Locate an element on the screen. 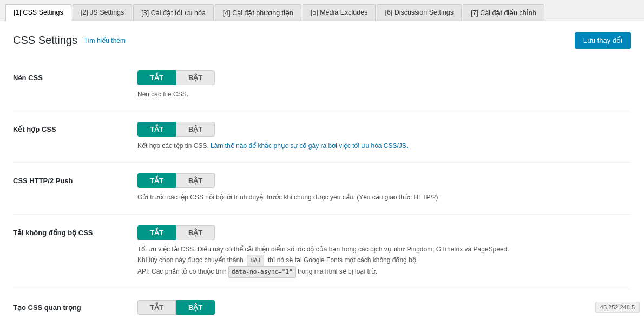 Image resolution: width=644 pixels, height=317 pixels. api-prefix: API: Các phần tử có thuộc tính is located at coordinates (183, 271).